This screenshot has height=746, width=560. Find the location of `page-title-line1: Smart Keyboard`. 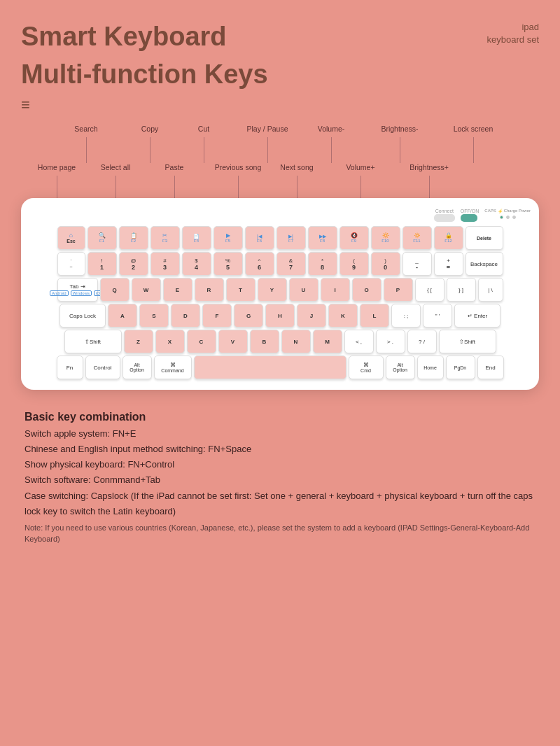

page-title-line1: Smart Keyboard is located at coordinates (144, 37).